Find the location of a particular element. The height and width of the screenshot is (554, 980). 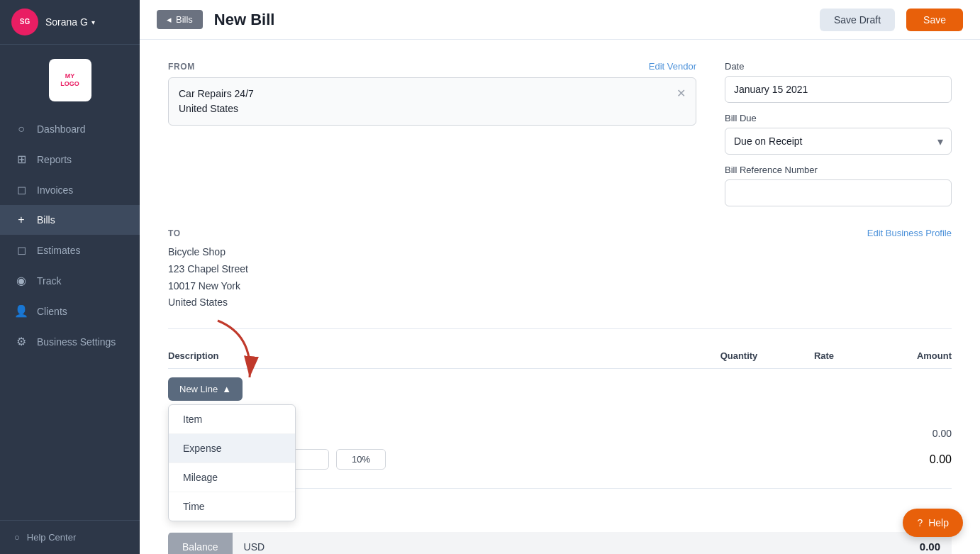

edit-vendor-link: Edit Vendor is located at coordinates (672, 67).